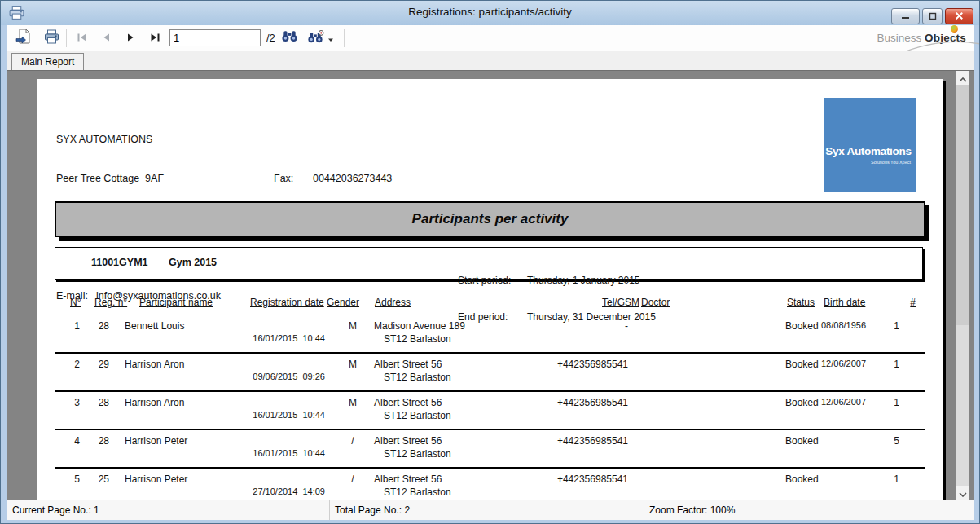  What do you see at coordinates (420, 326) in the screenshot?
I see `cell-address-line1: Madison Avenue 189` at bounding box center [420, 326].